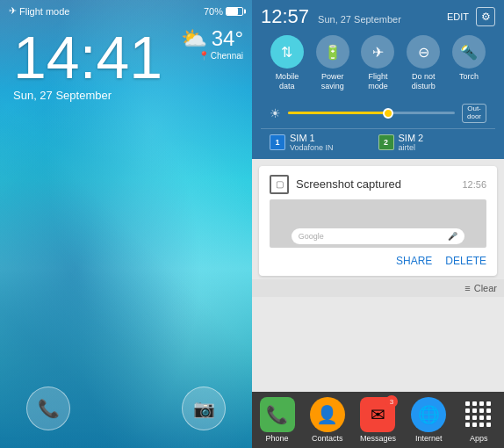 This screenshot has height=448, width=504. I want to click on left-status-bar: ✈ Flight mode 70%, so click(126, 9).